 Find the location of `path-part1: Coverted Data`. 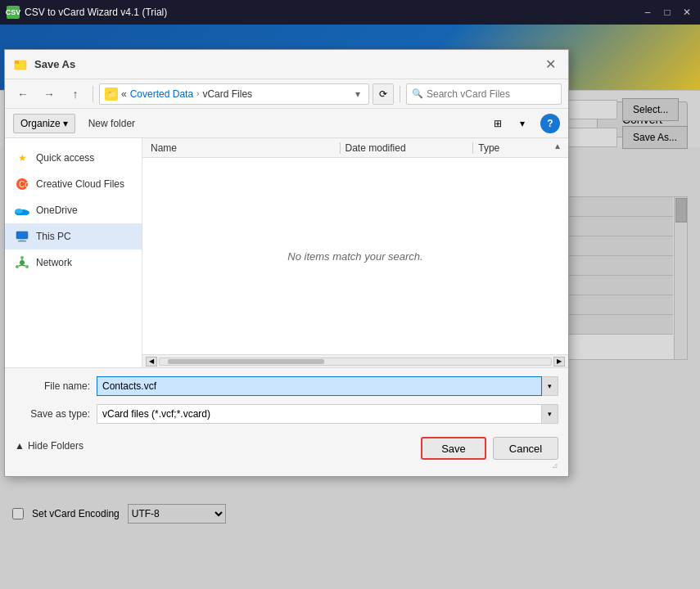

path-part1: Coverted Data is located at coordinates (162, 94).